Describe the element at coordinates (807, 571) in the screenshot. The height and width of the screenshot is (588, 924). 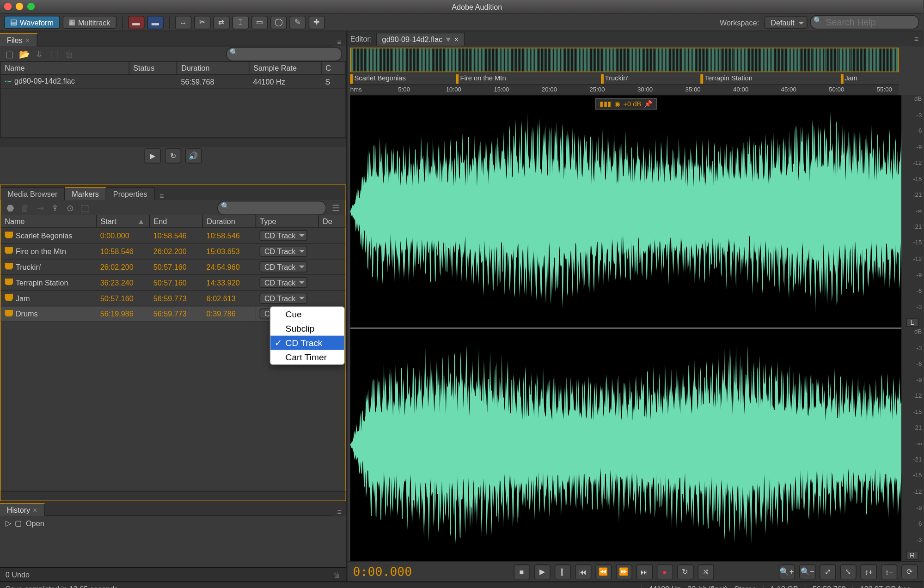
I see `zoom-out-button: 🔍−` at that location.